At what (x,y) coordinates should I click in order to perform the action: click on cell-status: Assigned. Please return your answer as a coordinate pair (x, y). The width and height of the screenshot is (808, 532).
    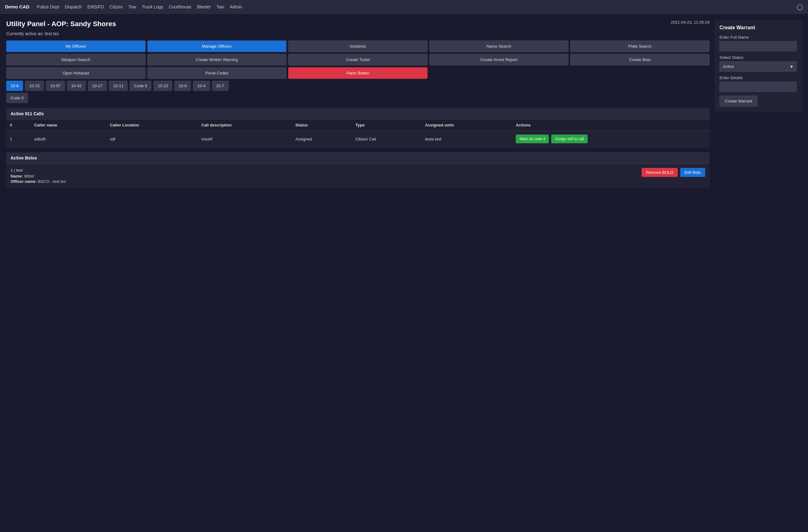
    Looking at the image, I should click on (322, 139).